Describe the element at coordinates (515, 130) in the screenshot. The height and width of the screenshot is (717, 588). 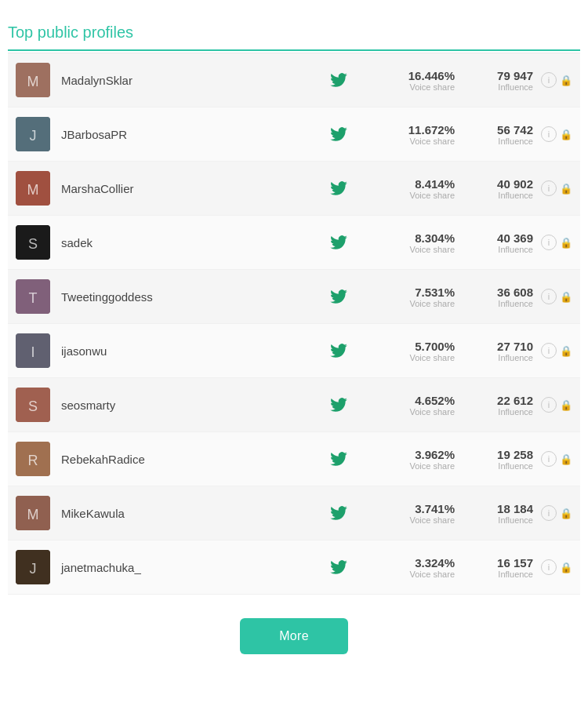
I see `influence-value: 56 742` at that location.